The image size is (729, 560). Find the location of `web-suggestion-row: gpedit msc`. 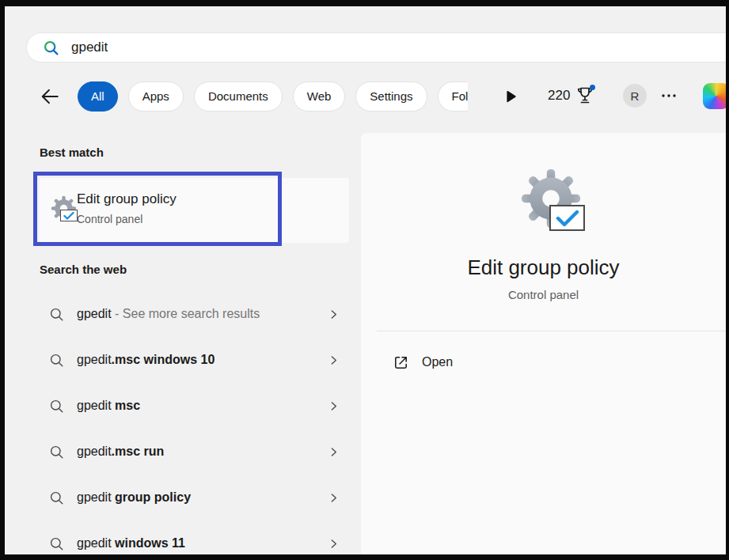

web-suggestion-row: gpedit msc is located at coordinates (190, 406).